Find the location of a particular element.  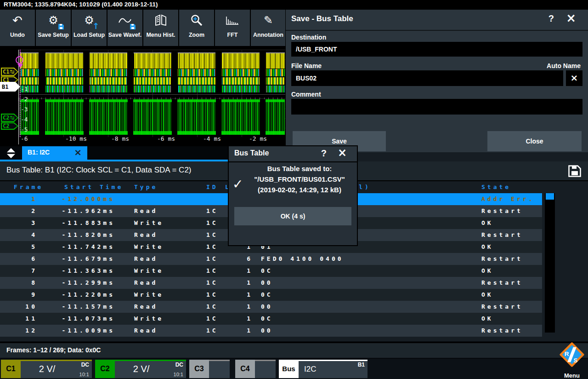

dialog-title: Save - Bus Table is located at coordinates (322, 19).